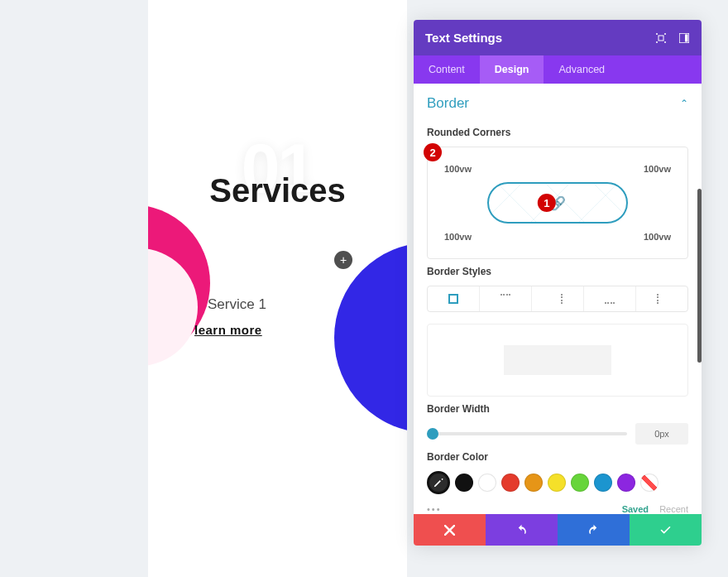 The image size is (728, 577). What do you see at coordinates (558, 493) in the screenshot?
I see `color-swatch-row: ••• Saved Recent` at bounding box center [558, 493].